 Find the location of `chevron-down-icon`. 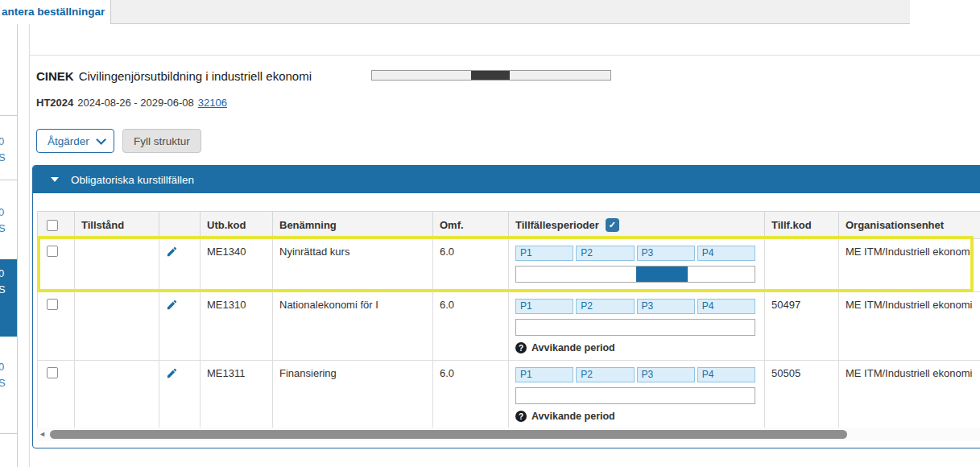

chevron-down-icon is located at coordinates (101, 140).